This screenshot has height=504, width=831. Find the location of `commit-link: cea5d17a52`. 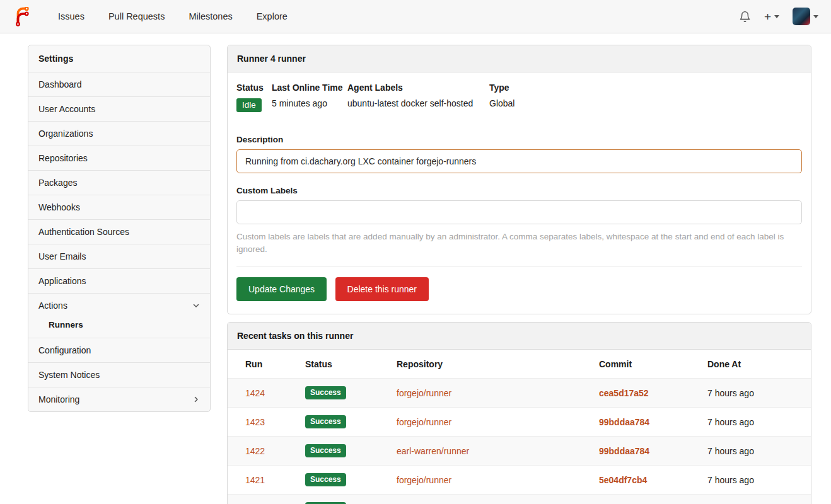

commit-link: cea5d17a52 is located at coordinates (624, 393).